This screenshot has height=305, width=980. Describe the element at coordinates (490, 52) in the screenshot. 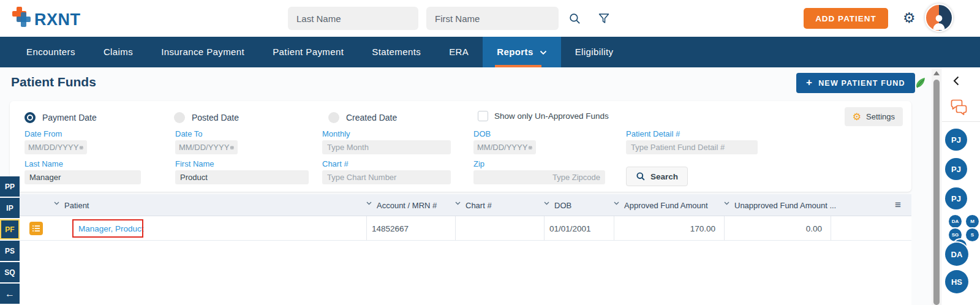

I see `main-nav: Encounters Claims Insurance Payment Pati…` at that location.